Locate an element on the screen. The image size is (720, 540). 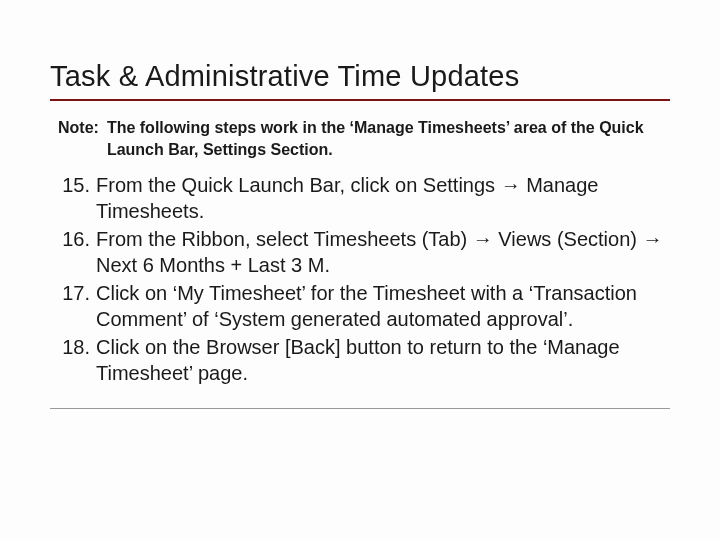
list-item: 15. From the Quick Launch Bar, click on … is located at coordinates (360, 198).